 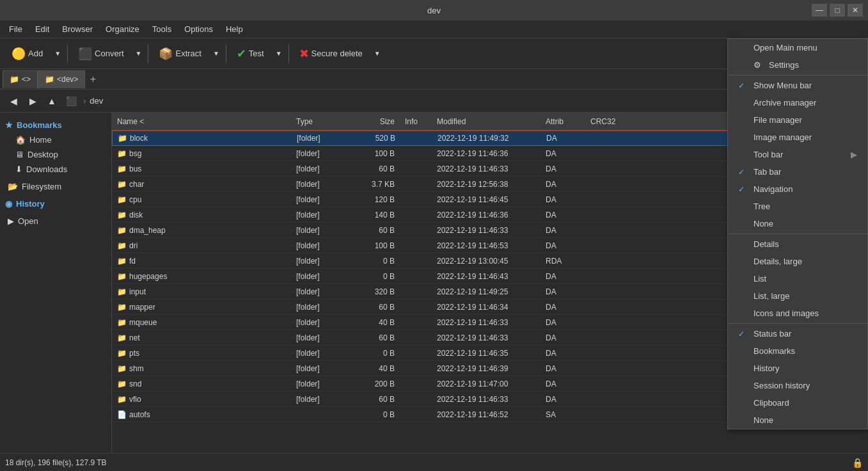 I want to click on dropdown-item: ✓ Status bar, so click(x=798, y=334).